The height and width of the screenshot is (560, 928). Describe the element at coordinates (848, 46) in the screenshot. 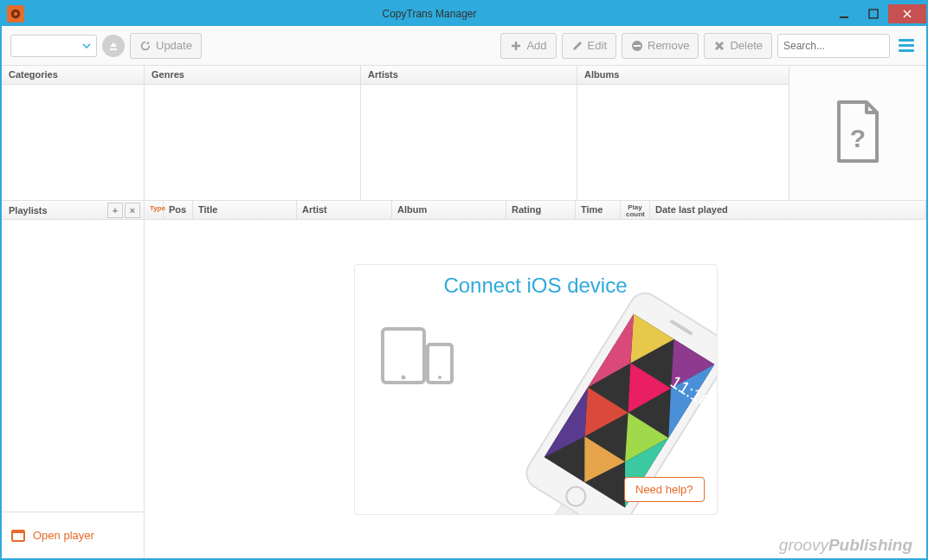

I see `search-input` at that location.